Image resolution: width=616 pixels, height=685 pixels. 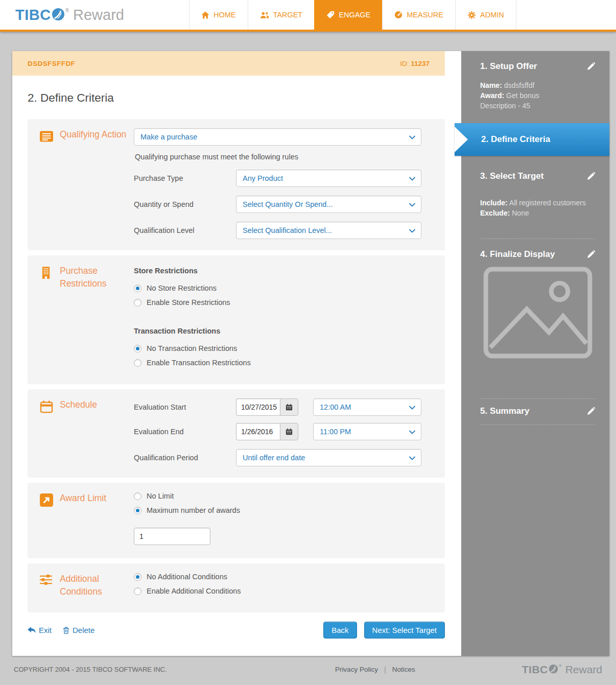 I want to click on radio-label: Enable Additional Conditions, so click(x=194, y=591).